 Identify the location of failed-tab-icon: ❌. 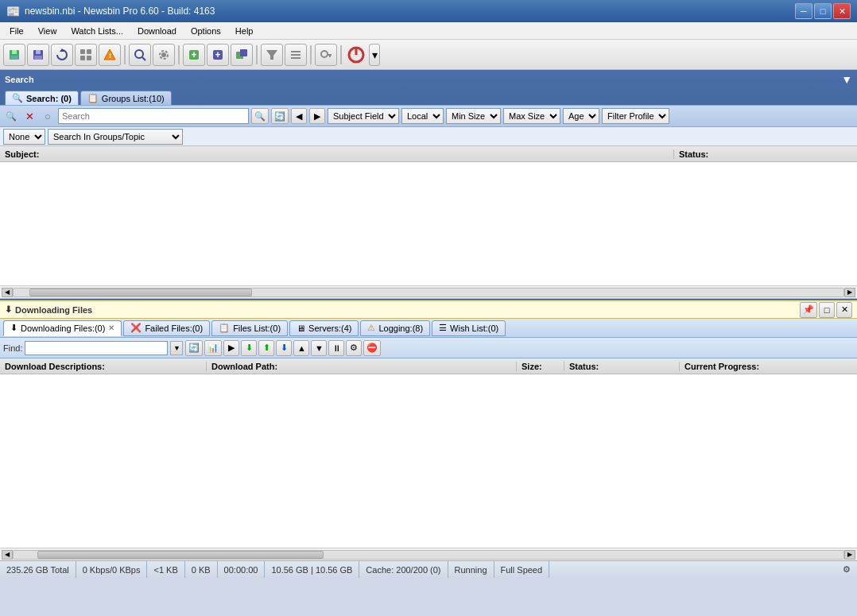
(136, 327).